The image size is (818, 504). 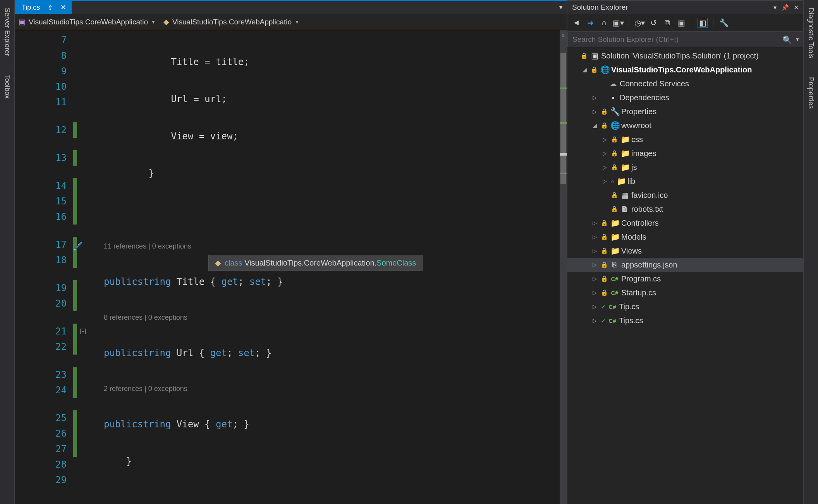 What do you see at coordinates (600, 7) in the screenshot?
I see `panel-title: Solution Explorer` at bounding box center [600, 7].